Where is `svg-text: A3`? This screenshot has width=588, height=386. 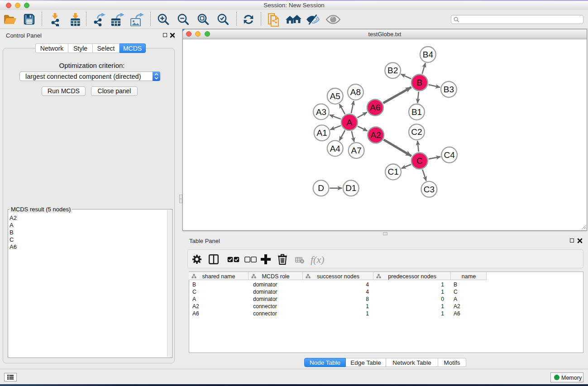
svg-text: A3 is located at coordinates (321, 112).